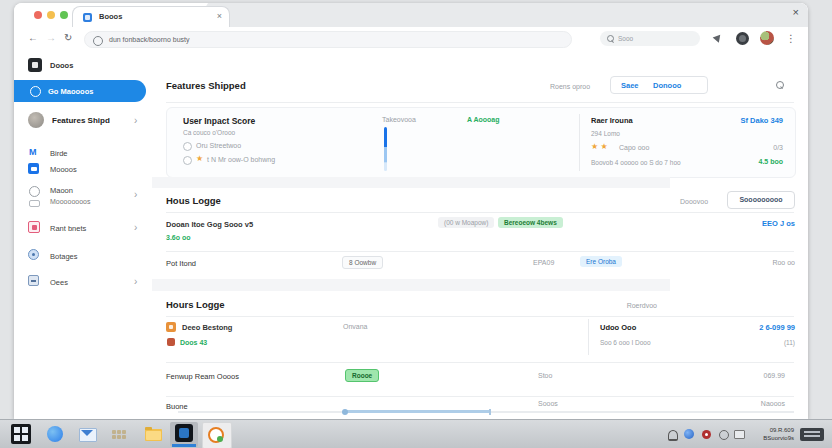 This screenshot has width=832, height=448. Describe the element at coordinates (761, 200) in the screenshot. I see `section-button: Sooooooooo` at that location.